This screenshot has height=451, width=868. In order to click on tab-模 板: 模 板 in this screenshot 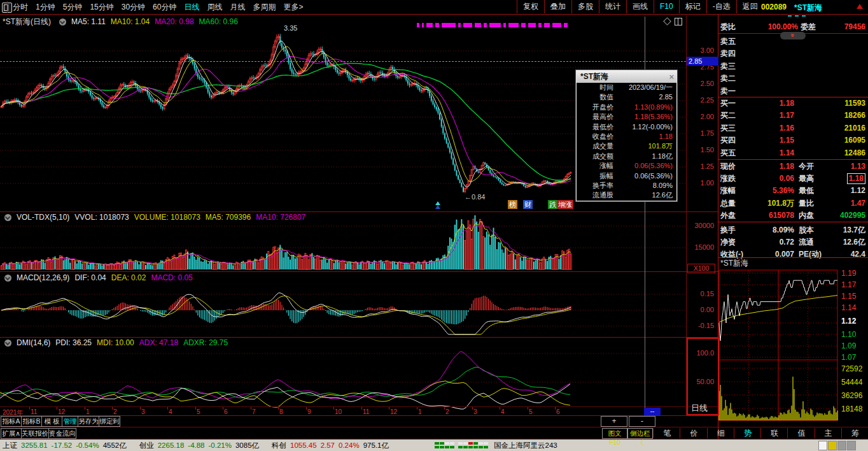, I will do `click(52, 422)`.